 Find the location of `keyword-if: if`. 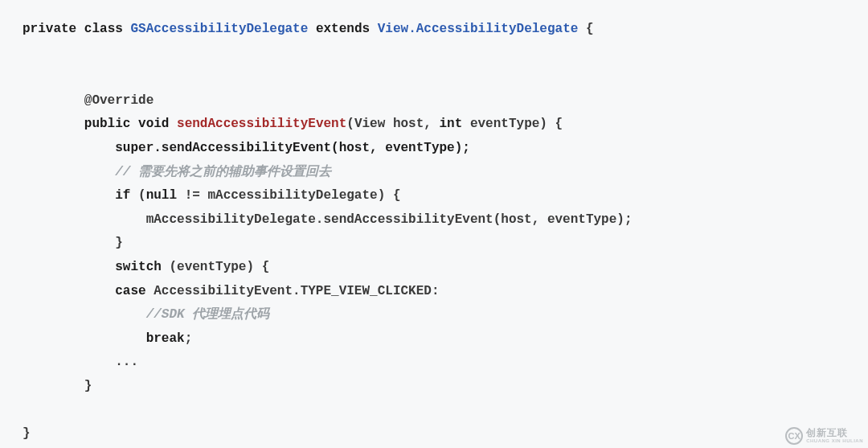

keyword-if: if is located at coordinates (122, 195).